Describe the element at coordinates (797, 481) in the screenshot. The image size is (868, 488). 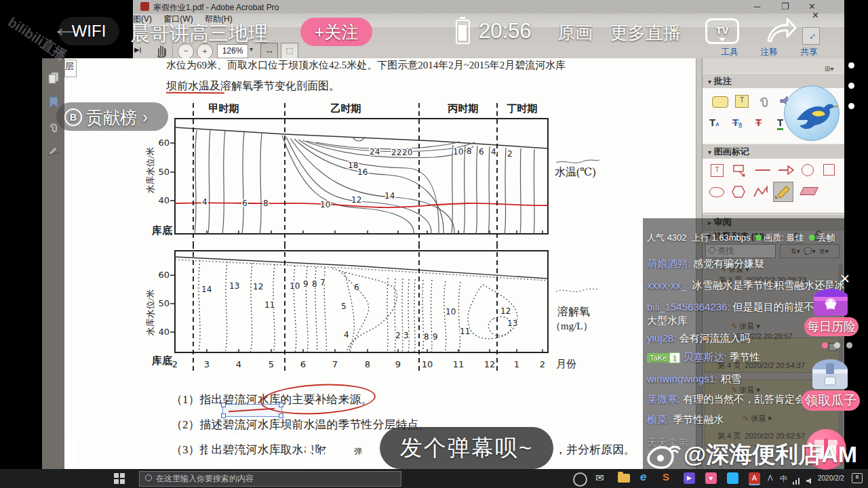
I see `network-icon` at that location.